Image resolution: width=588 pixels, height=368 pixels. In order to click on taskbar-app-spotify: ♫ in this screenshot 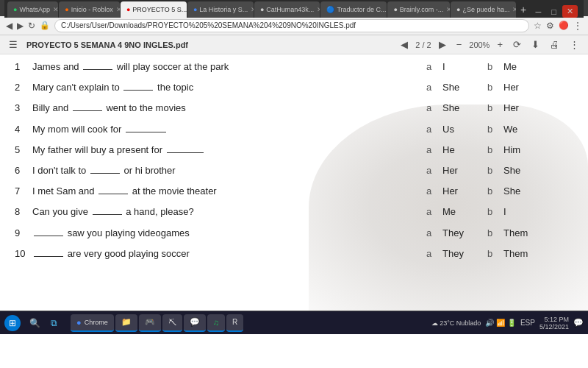, I will do `click(216, 323)`.